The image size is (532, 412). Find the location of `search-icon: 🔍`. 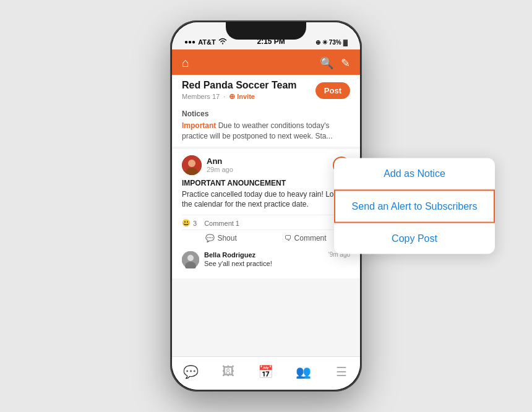

search-icon: 🔍 is located at coordinates (327, 63).